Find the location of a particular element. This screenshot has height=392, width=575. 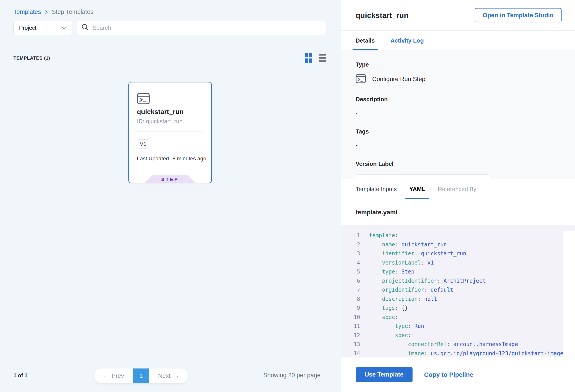

yaml-file-header: template.yaml is located at coordinates (458, 212).